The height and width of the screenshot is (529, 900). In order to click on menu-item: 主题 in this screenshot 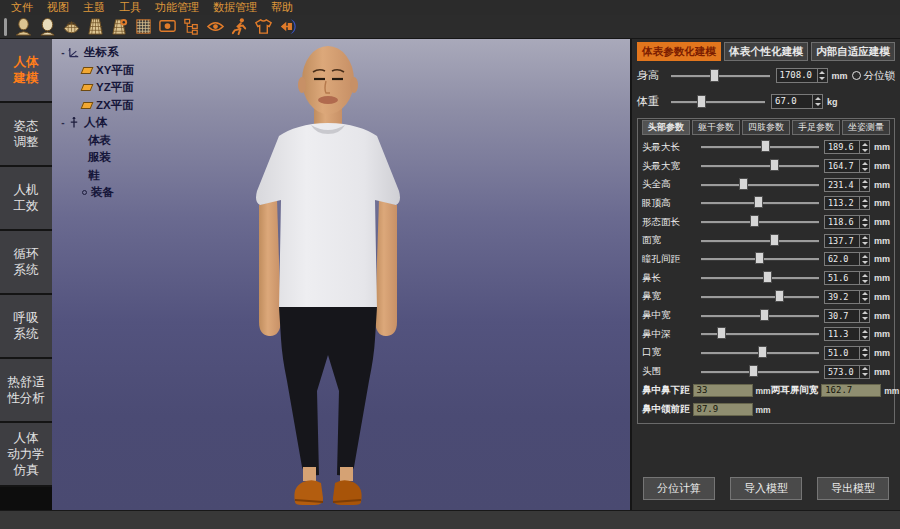, I will do `click(94, 8)`.